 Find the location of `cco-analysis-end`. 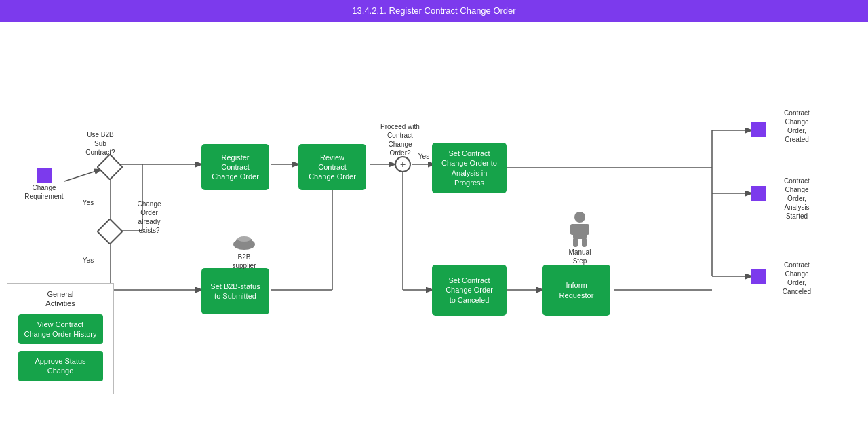

cco-analysis-end is located at coordinates (759, 193).